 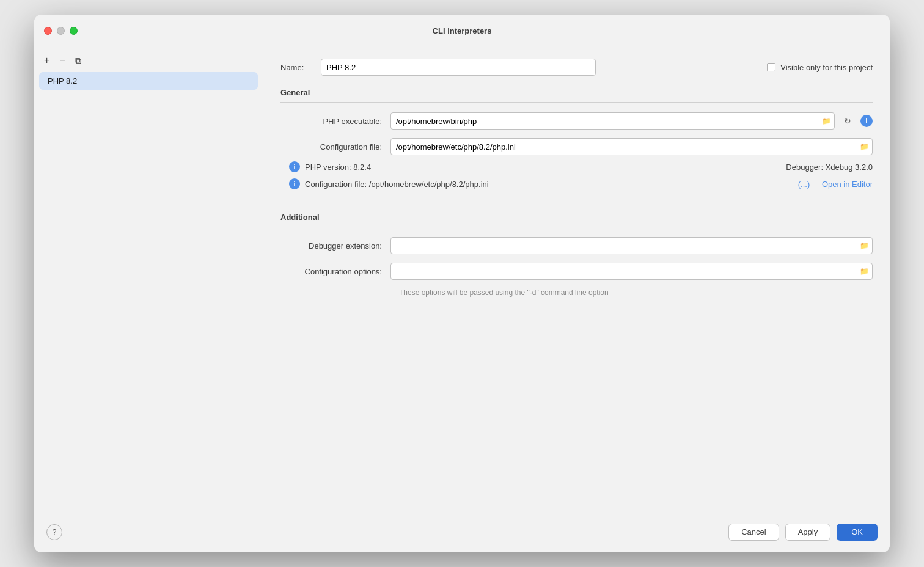 I want to click on php-version-row: i PHP version: 8.2.4 Debugger: Xdebug 3.…, so click(x=577, y=167).